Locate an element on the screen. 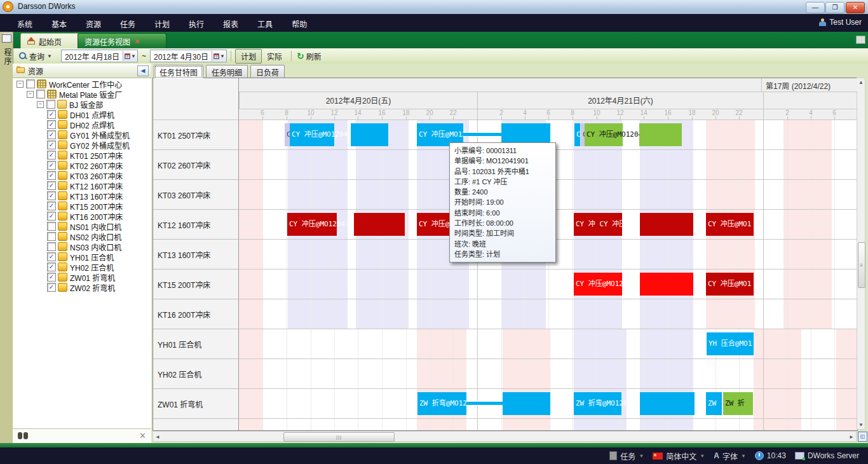  user-area: Test User is located at coordinates (840, 22).